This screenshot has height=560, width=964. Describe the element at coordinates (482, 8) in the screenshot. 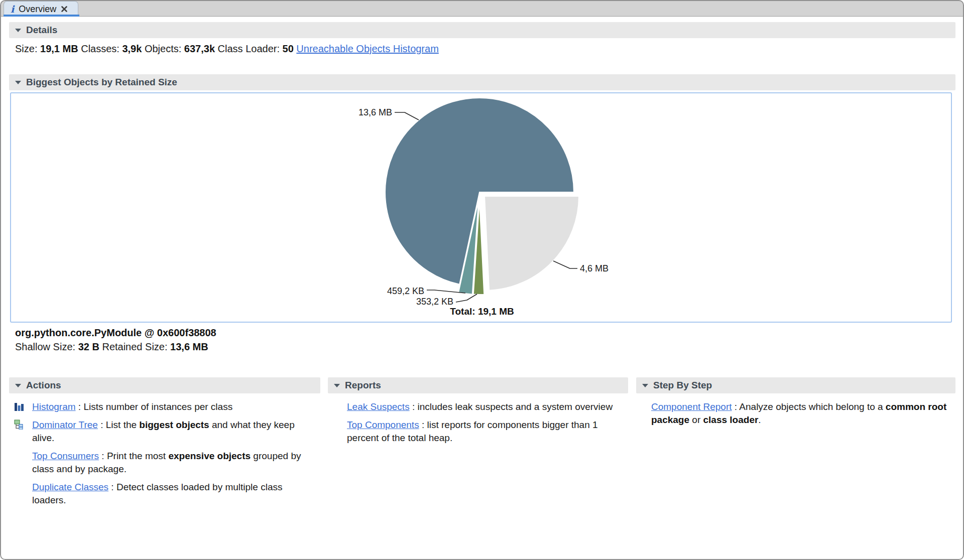

I see `tab-bar: i Overview` at that location.